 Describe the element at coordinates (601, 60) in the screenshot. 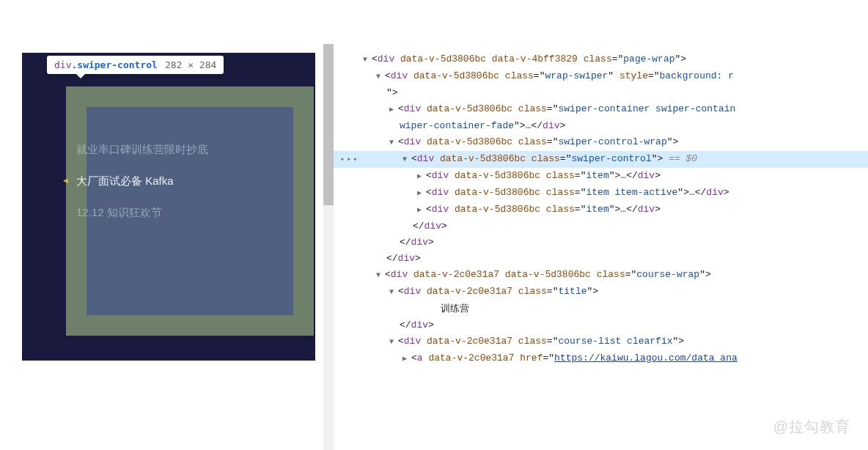

I see `dom-line: ▼<div data-v-5d3806bc data-v-4bff3829 cl…` at that location.